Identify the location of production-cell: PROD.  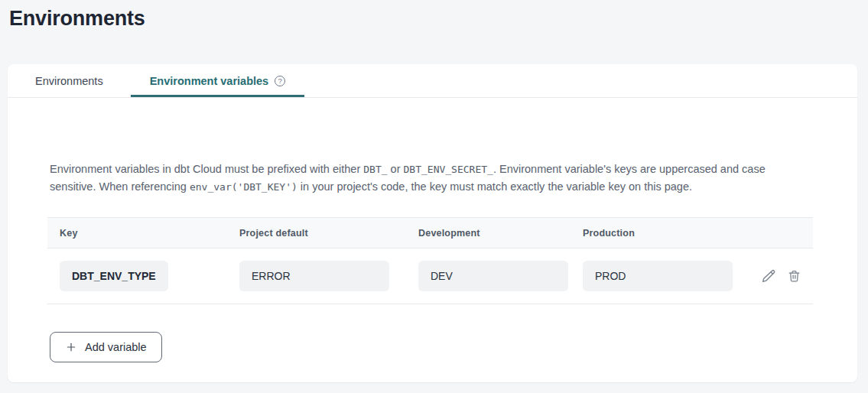
(671, 276).